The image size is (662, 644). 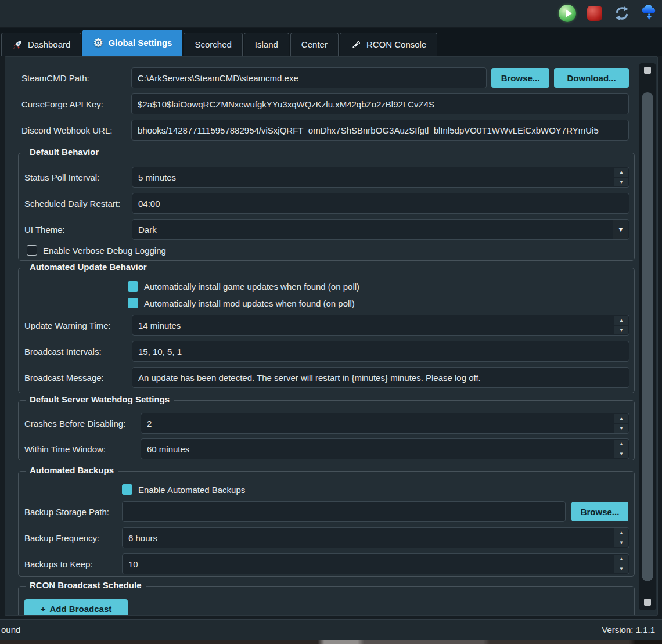 I want to click on steamcmd-path-input: C:\ArkServers\SteamCMD\steamcmd.exe, so click(x=309, y=78).